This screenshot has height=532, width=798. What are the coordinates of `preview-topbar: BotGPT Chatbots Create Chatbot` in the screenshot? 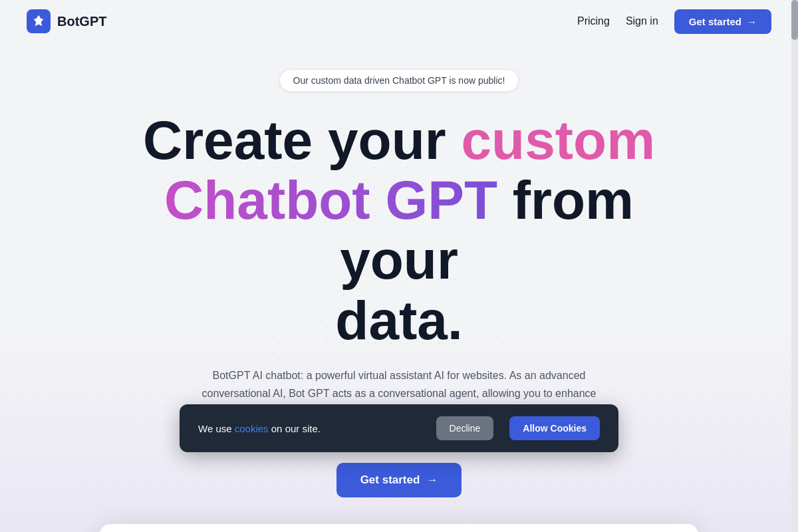 It's located at (399, 528).